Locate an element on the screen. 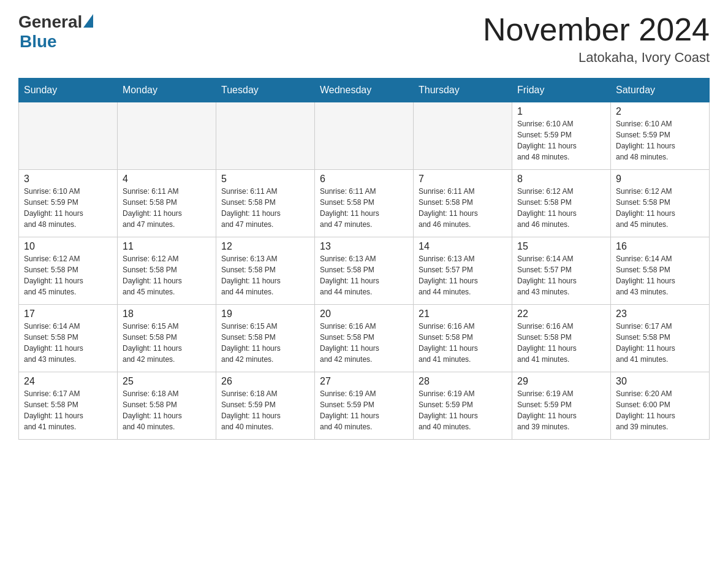 This screenshot has width=728, height=563. calendar-cell: 3Sunrise: 6:10 AM Sunset: 5:59 PM Daylig… is located at coordinates (69, 204).